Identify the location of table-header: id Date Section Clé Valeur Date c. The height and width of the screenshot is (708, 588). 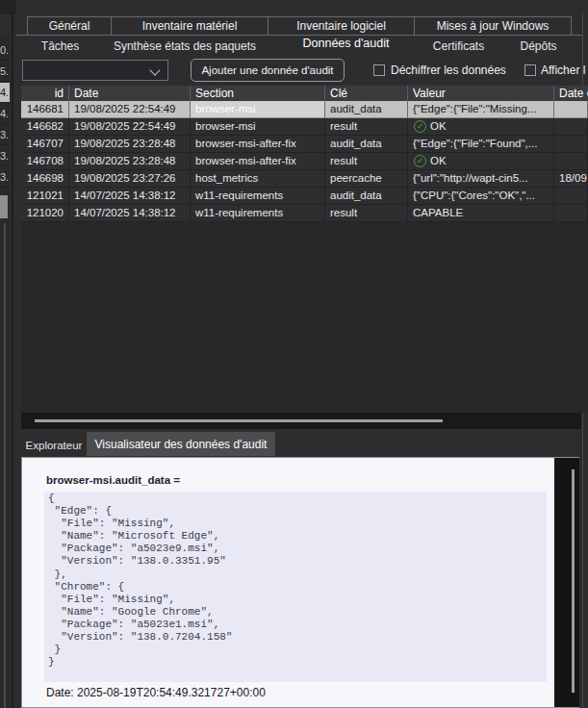
(304, 93).